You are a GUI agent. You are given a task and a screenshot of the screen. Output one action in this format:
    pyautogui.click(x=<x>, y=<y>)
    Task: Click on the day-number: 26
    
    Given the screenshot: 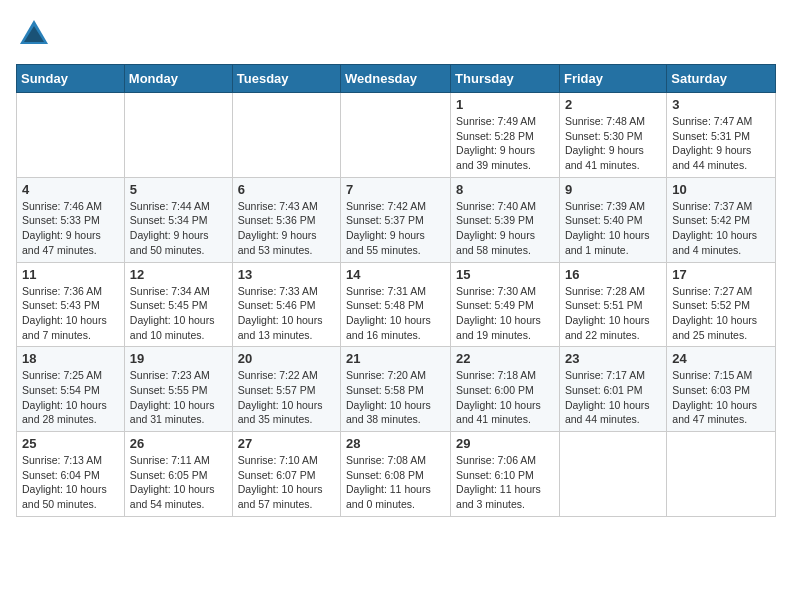 What is the action you would take?
    pyautogui.click(x=178, y=444)
    